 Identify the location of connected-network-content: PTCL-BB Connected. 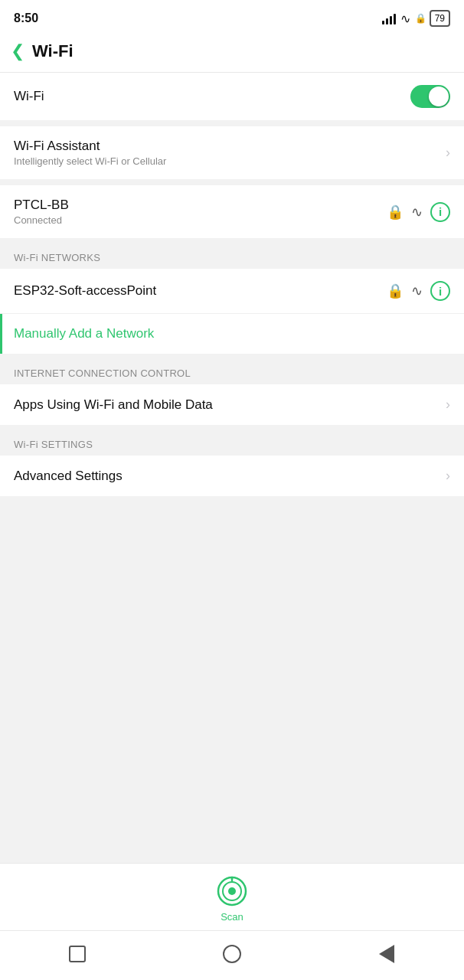
(41, 211).